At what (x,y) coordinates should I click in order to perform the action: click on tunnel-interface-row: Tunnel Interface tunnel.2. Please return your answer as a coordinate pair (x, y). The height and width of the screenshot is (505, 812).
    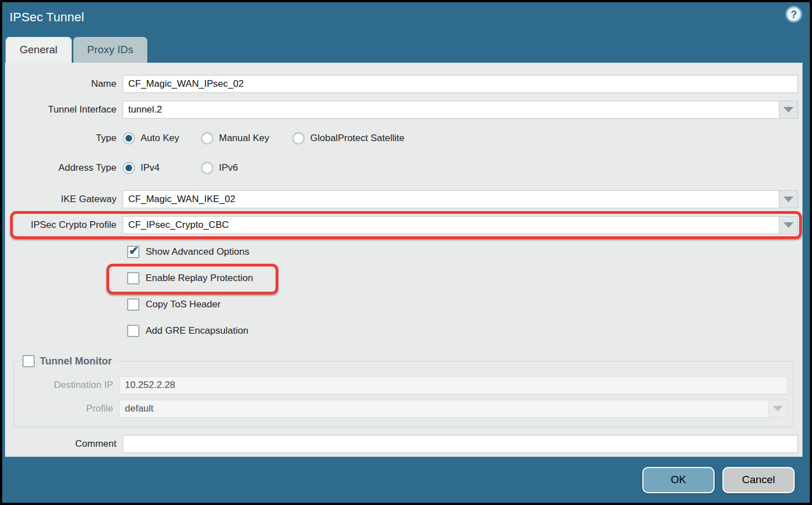
    Looking at the image, I should click on (402, 110).